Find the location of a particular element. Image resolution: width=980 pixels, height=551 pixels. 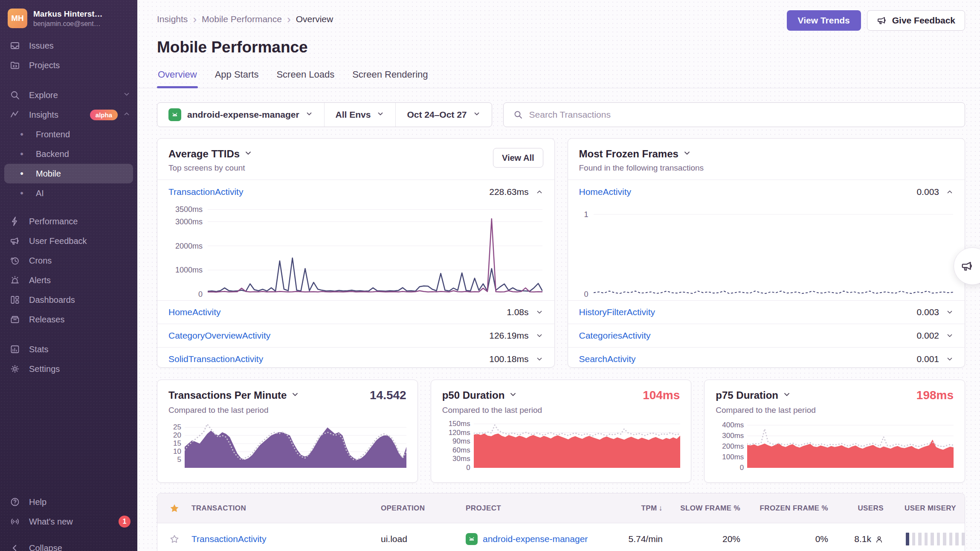

ttid-row: HomeActivity 1.08s is located at coordinates (356, 312).